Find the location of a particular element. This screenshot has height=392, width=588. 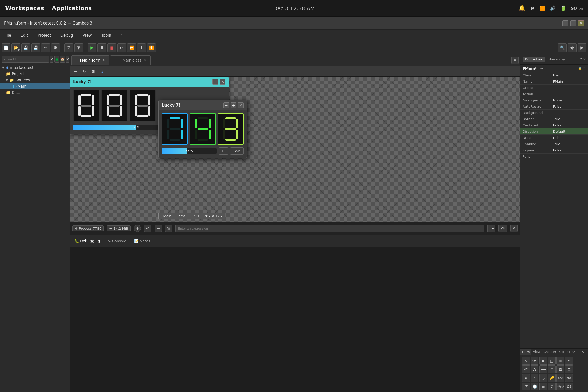

prop-val-class: Form is located at coordinates (569, 75).